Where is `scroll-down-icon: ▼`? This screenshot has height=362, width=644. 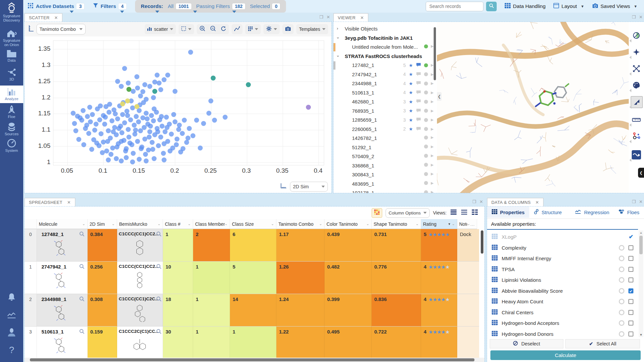 scroll-down-icon: ▼ is located at coordinates (641, 335).